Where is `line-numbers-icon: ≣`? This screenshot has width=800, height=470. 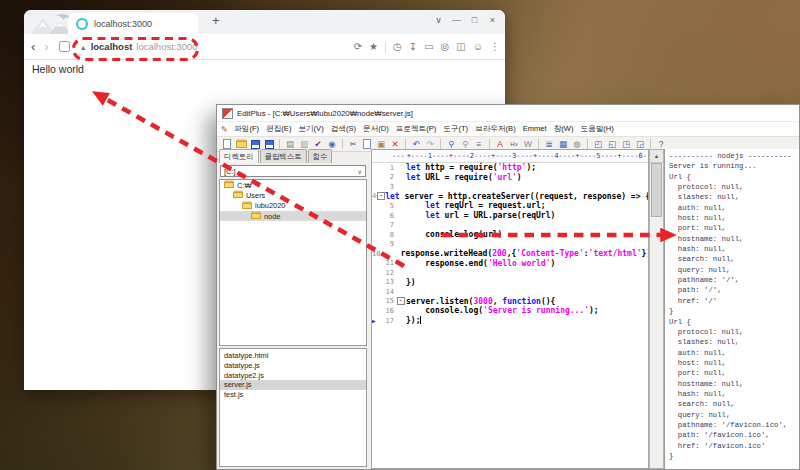 line-numbers-icon: ≣ is located at coordinates (549, 144).